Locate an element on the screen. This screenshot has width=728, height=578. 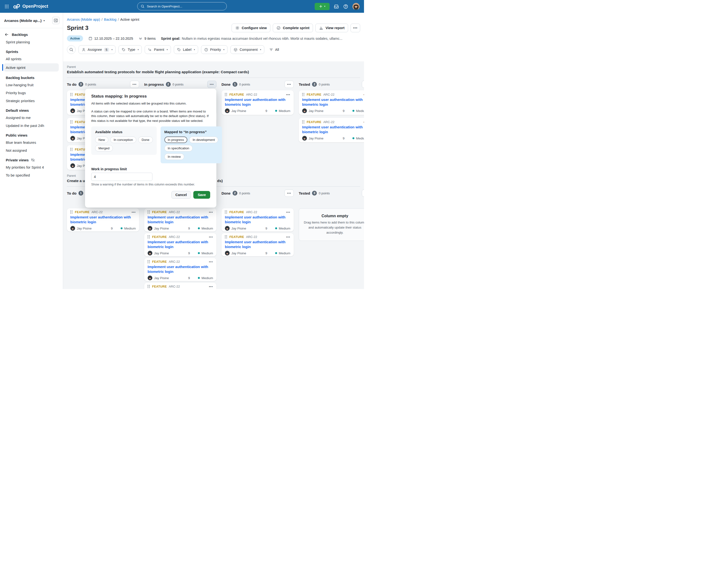
status-pill-in-progress: In progress is located at coordinates (176, 140).